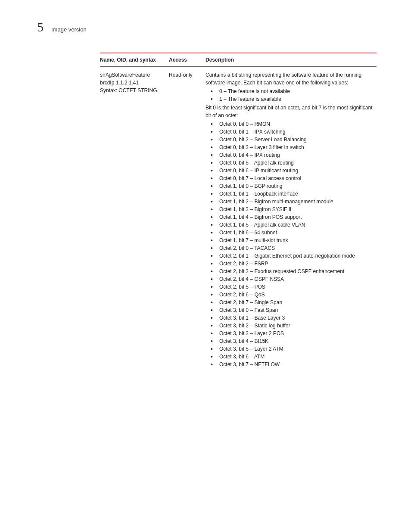  What do you see at coordinates (133, 83) in the screenshot?
I see `oid-path: brcdIp.1.1.2.1.41` at bounding box center [133, 83].